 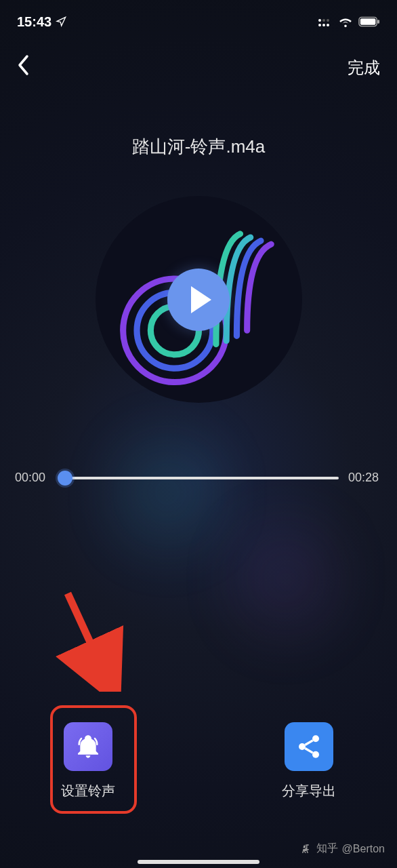 What do you see at coordinates (363, 849) in the screenshot?
I see `watermark-handle: @Berton` at bounding box center [363, 849].